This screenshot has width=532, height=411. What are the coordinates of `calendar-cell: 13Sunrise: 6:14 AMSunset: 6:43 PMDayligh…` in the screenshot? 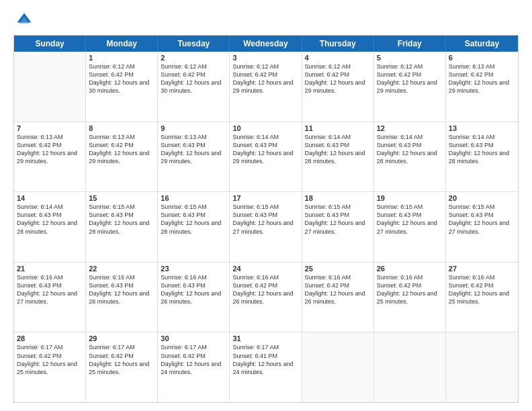 It's located at (482, 157).